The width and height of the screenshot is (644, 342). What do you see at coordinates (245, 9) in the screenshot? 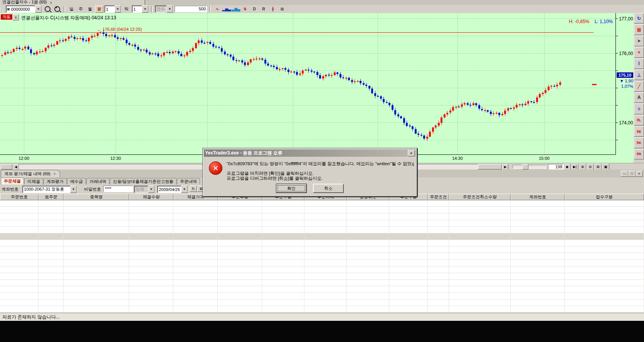
I see `updown-arrows-button: ⇅` at bounding box center [245, 9].